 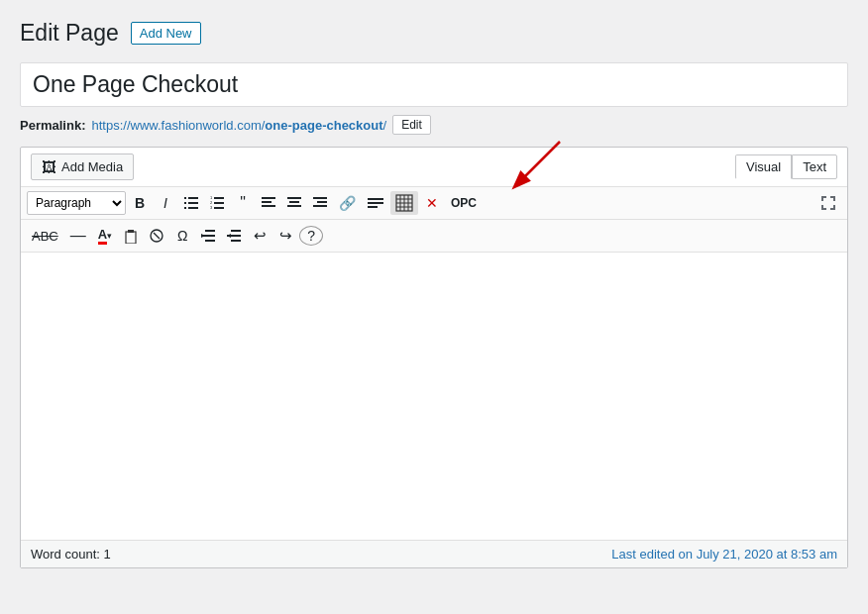 What do you see at coordinates (178, 125) in the screenshot?
I see `permalink-prefix: https://www.fashionworld.com/` at bounding box center [178, 125].